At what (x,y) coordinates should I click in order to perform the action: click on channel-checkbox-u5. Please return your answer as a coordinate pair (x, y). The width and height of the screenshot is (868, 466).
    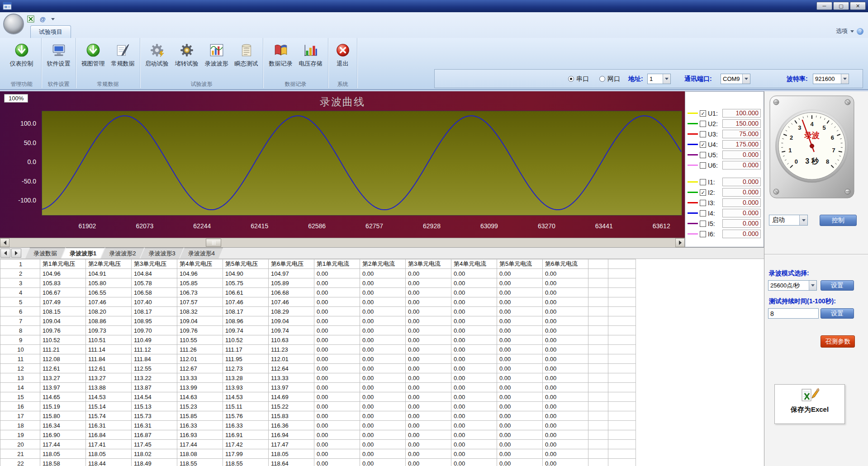
    Looking at the image, I should click on (703, 155).